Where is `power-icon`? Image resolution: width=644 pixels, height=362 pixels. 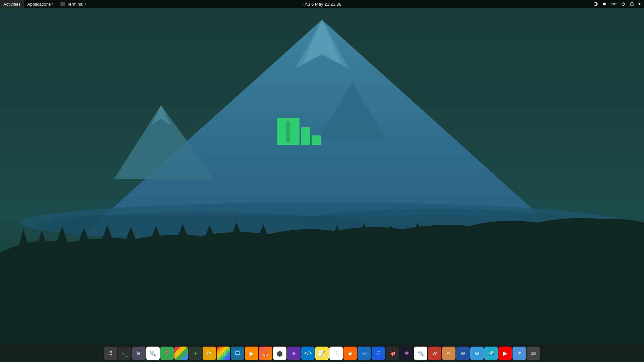 power-icon is located at coordinates (623, 4).